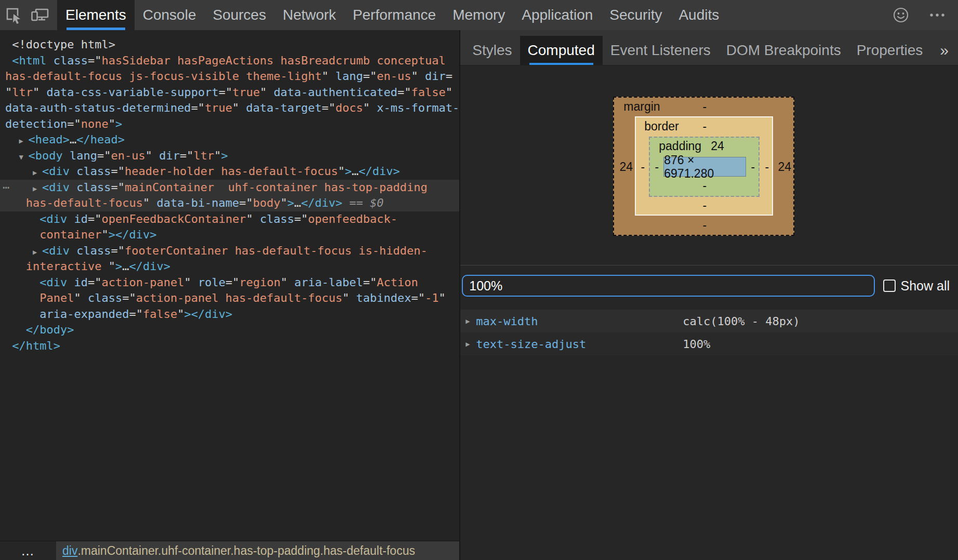 Image resolution: width=958 pixels, height=560 pixels. What do you see at coordinates (212, 283) in the screenshot?
I see `code-token: role` at bounding box center [212, 283].